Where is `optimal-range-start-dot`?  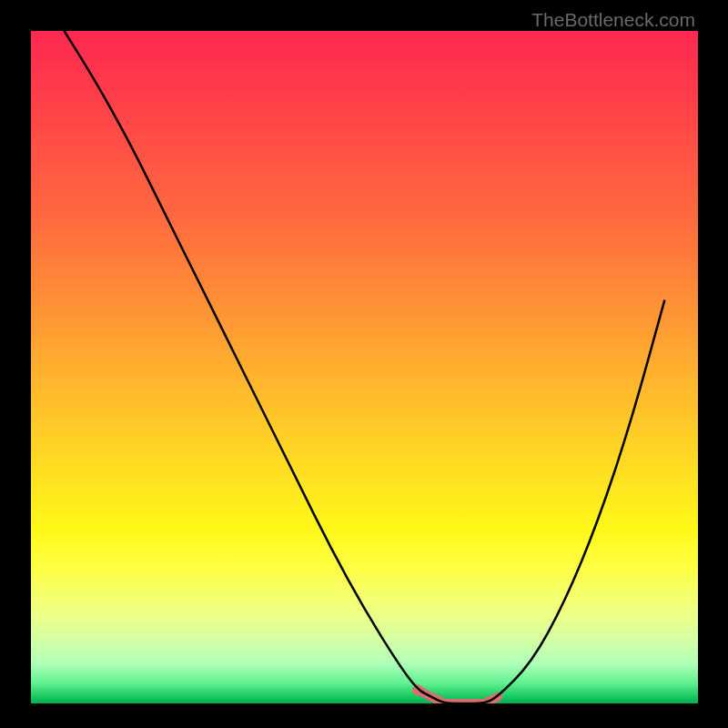 optimal-range-start-dot is located at coordinates (418, 690).